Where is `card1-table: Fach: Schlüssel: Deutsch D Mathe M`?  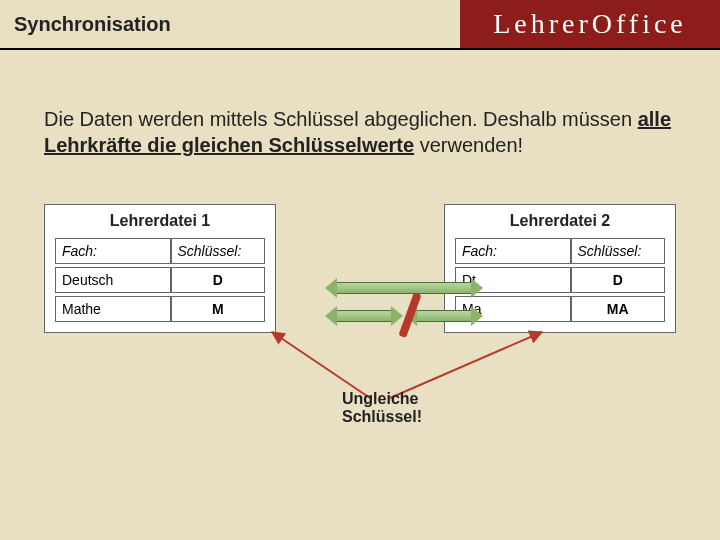
card1-table: Fach: Schlüssel: Deutsch D Mathe M is located at coordinates (160, 280).